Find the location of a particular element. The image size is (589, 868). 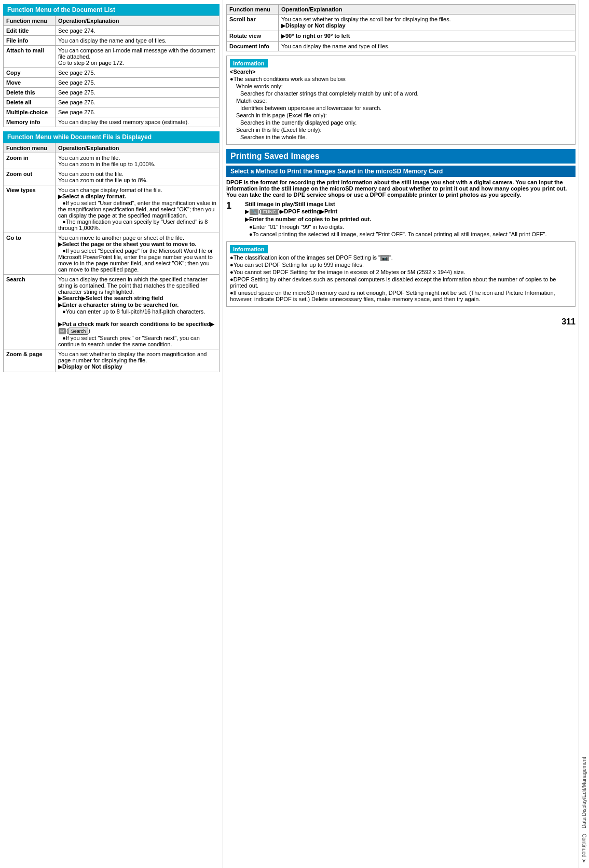

desc-file-info: You can display the name and type of fil… is located at coordinates (138, 40).